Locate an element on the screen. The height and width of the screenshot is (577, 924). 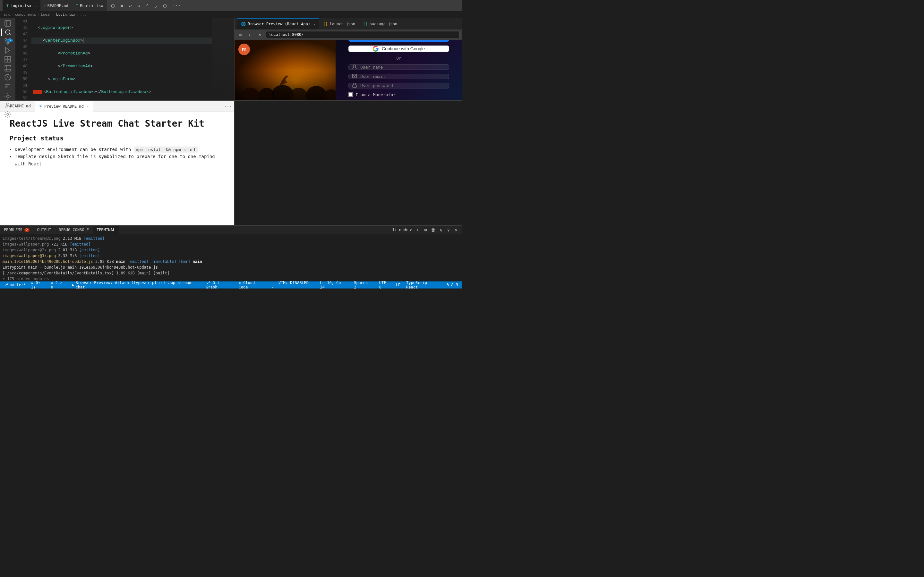
activity-test is located at coordinates (8, 68).